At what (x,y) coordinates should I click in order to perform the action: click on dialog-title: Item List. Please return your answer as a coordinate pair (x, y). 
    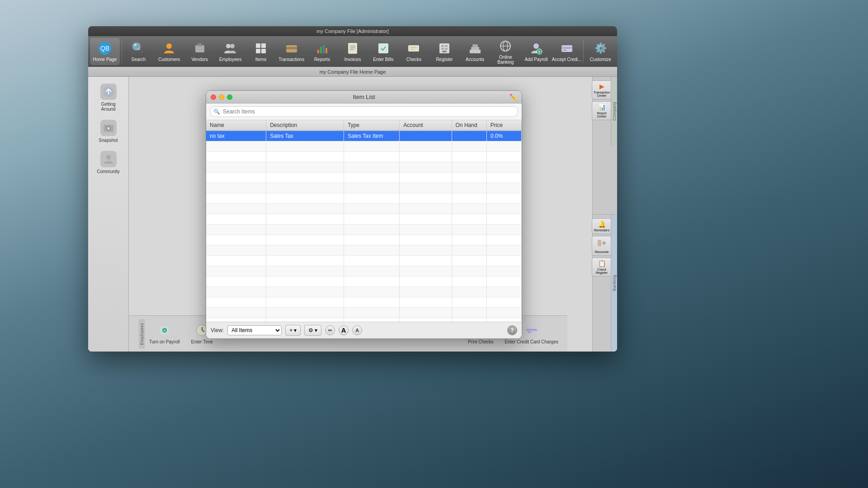
    Looking at the image, I should click on (363, 97).